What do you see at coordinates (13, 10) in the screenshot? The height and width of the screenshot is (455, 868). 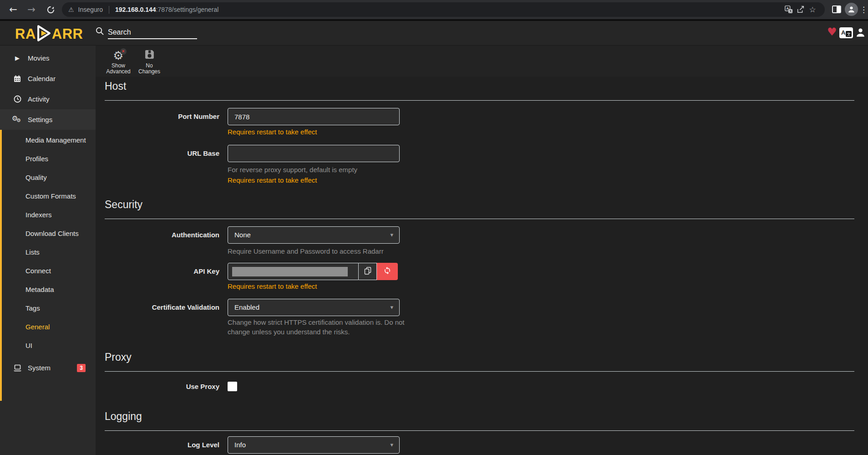 I see `browser-back-icon: ←` at bounding box center [13, 10].